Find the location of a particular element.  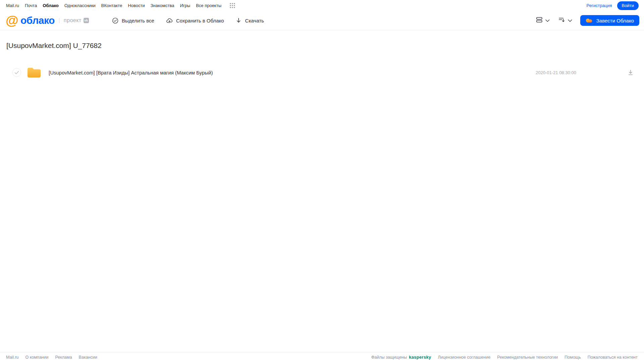

footer: Mail.ru О компании Реклама Вакансии Файл… is located at coordinates (322, 357).